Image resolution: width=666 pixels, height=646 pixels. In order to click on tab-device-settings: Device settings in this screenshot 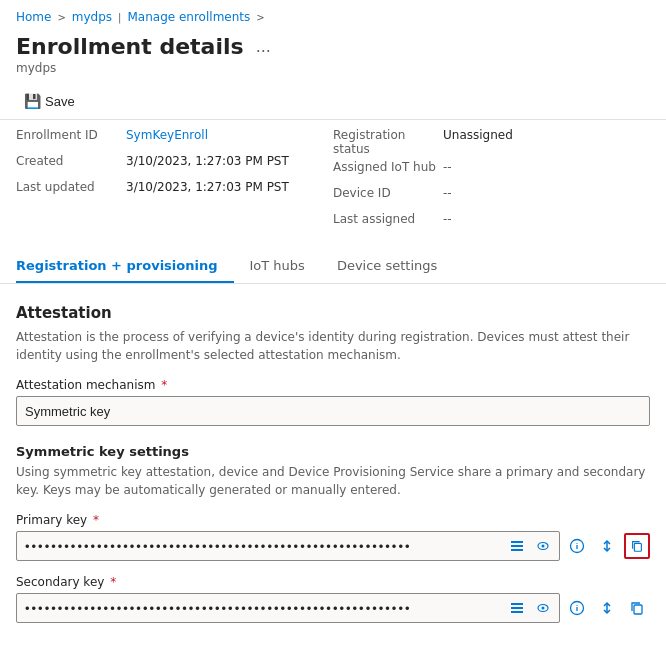, I will do `click(395, 266)`.